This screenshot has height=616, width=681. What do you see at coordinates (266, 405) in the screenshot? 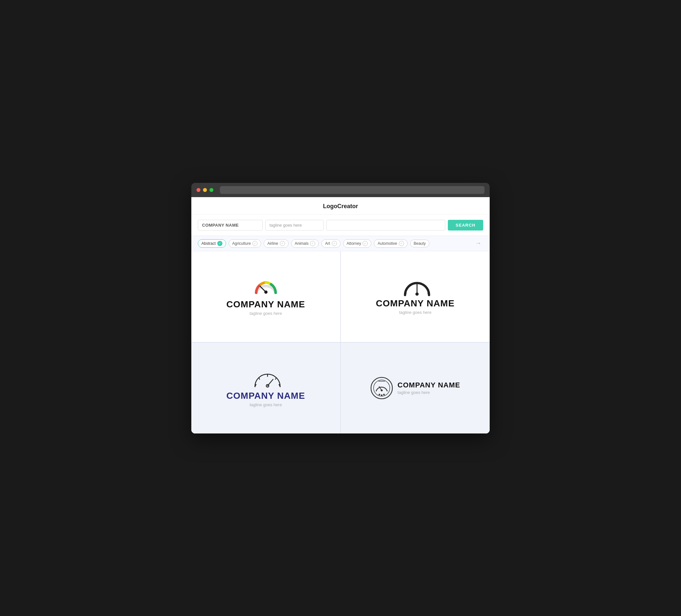
I see `logo3-tagline: tagline goes here` at bounding box center [266, 405].